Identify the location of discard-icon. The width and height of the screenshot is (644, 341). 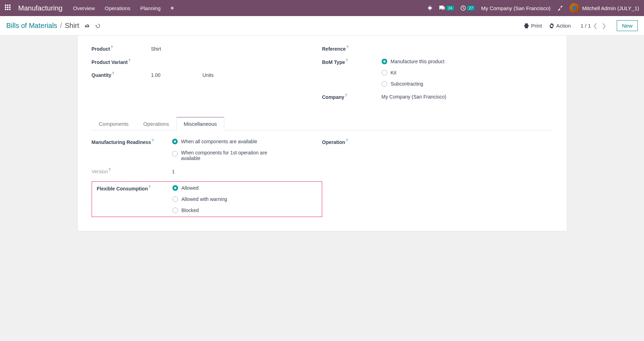
(98, 26).